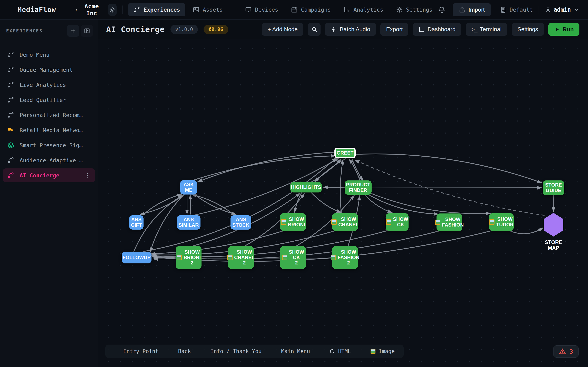 This screenshot has width=588, height=367. Describe the element at coordinates (137, 222) in the screenshot. I see `flow-node: ANS GIFT` at that location.